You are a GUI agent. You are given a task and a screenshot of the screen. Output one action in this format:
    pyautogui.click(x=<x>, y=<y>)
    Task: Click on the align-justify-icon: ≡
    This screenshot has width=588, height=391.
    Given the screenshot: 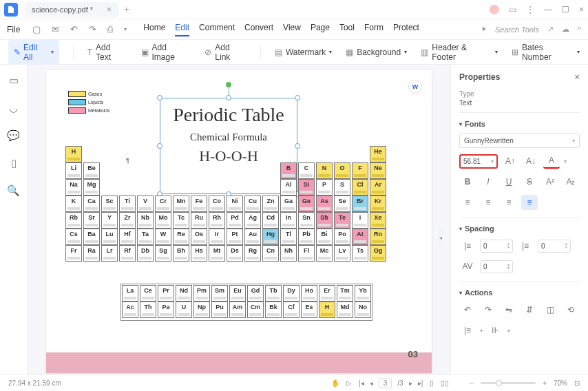 What is the action you would take?
    pyautogui.click(x=529, y=202)
    